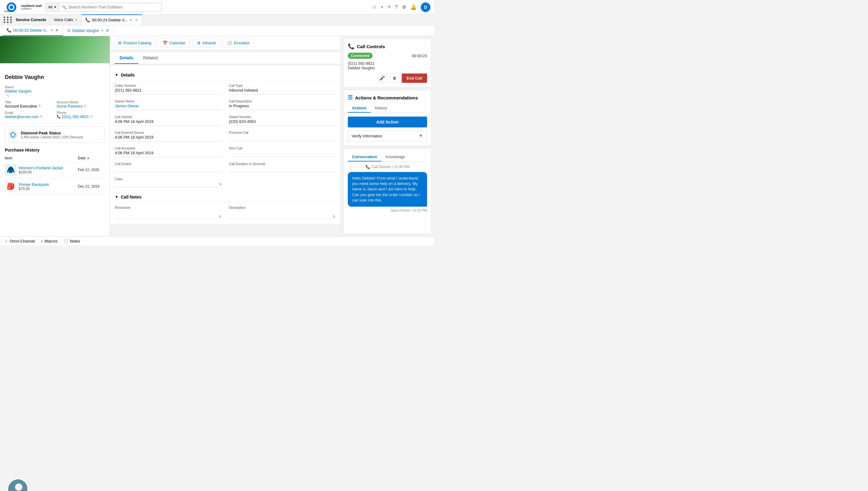 This screenshot has width=868, height=491. What do you see at coordinates (220, 184) in the screenshot?
I see `case-edit-icon: ✎` at bounding box center [220, 184].